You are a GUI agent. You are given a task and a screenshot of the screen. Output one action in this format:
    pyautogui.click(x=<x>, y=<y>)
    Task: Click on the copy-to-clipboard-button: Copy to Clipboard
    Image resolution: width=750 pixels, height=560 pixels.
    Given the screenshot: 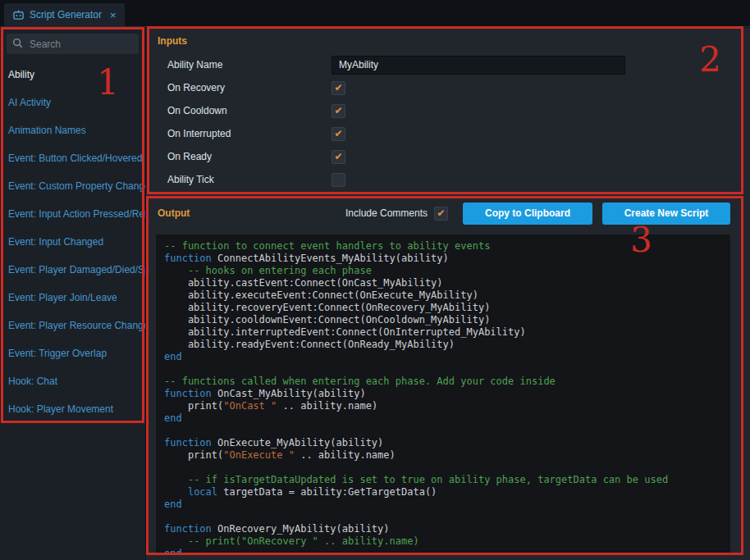 What is the action you would take?
    pyautogui.click(x=528, y=213)
    